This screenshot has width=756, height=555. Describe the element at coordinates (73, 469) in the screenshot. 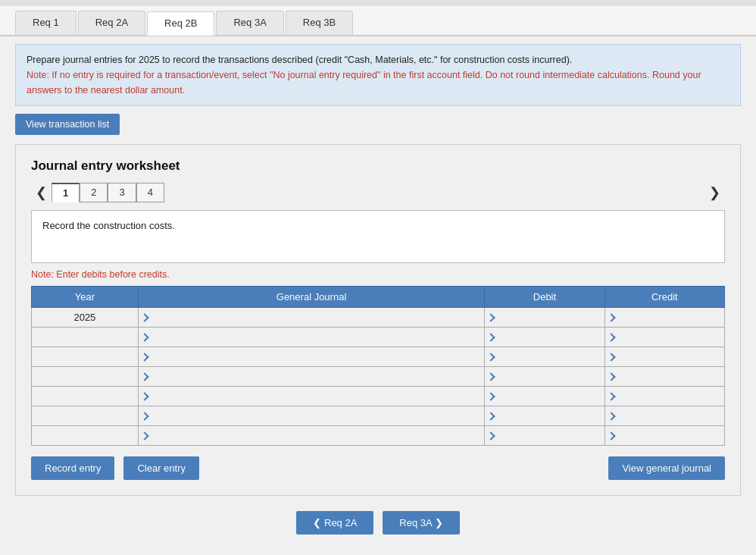

I see `record-entry-button: Record entry` at that location.